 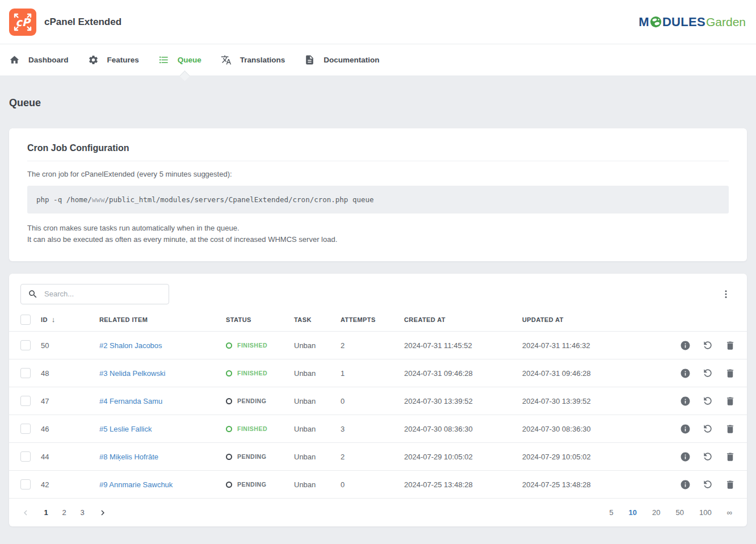 I want to click on cron-note-line2: It can also be executed as often as ever…, so click(x=378, y=240).